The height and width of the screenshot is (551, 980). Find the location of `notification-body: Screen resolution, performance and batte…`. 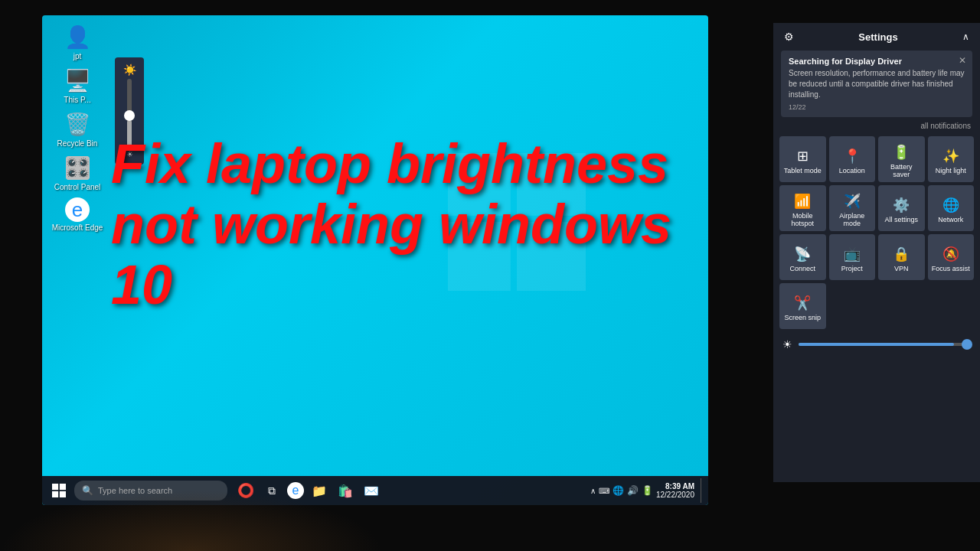

notification-body: Screen resolution, performance and batte… is located at coordinates (877, 84).